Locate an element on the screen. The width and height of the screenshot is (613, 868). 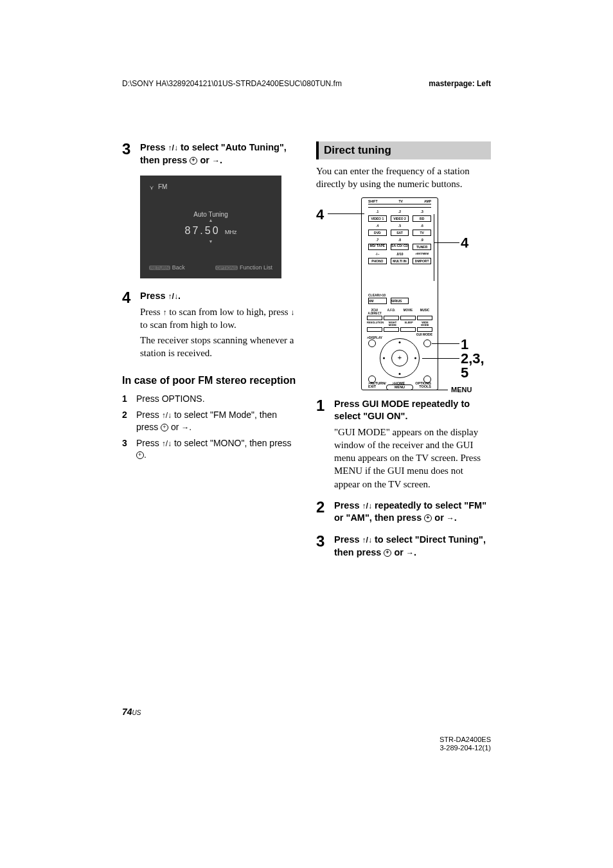
substep-num: 2 is located at coordinates (129, 421).